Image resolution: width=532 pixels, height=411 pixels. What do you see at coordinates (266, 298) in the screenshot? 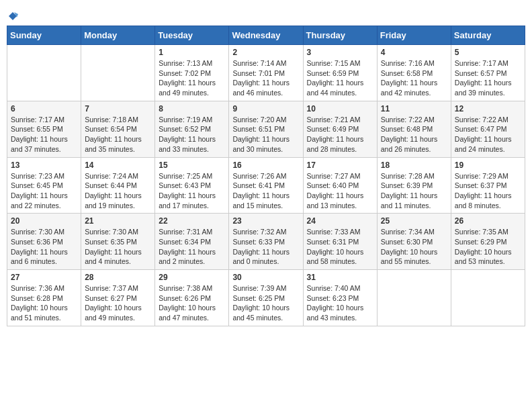
I see `calendar-cell: 30Sunrise: 7:39 AMSunset: 6:25 PMDayligh…` at bounding box center [266, 298].